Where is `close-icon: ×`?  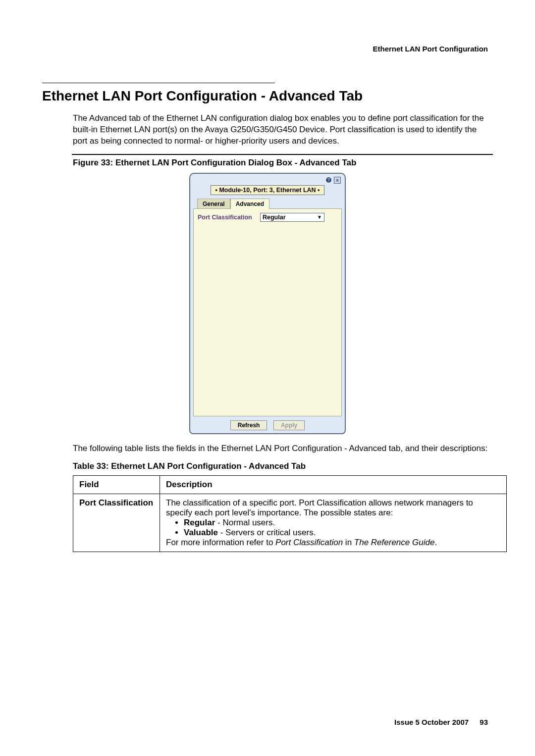 close-icon: × is located at coordinates (337, 180).